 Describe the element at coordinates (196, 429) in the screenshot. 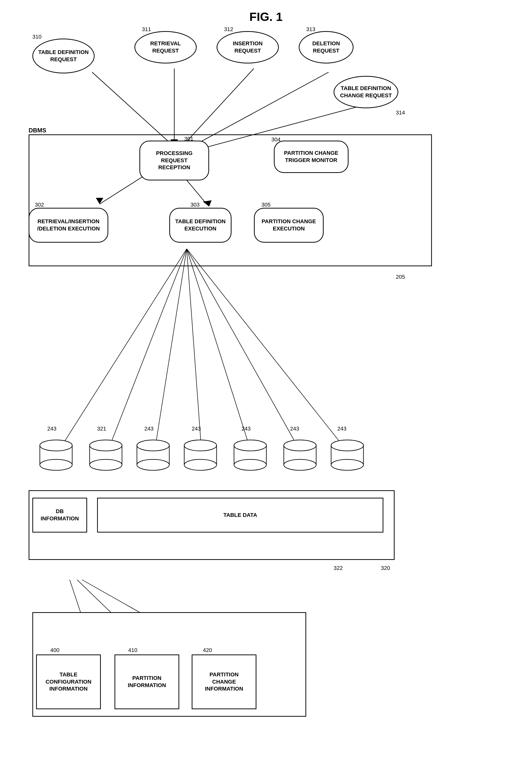

I see `label-243-3: 243` at that location.